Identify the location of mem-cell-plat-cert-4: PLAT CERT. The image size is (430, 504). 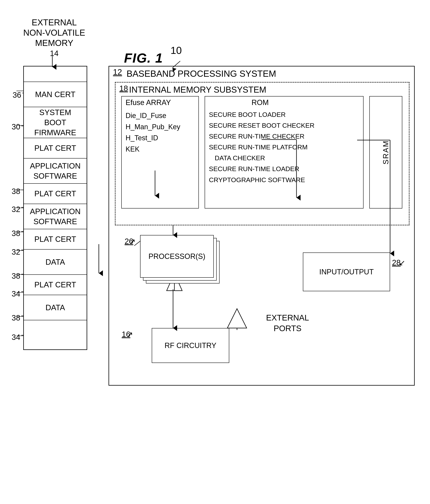
(55, 285).